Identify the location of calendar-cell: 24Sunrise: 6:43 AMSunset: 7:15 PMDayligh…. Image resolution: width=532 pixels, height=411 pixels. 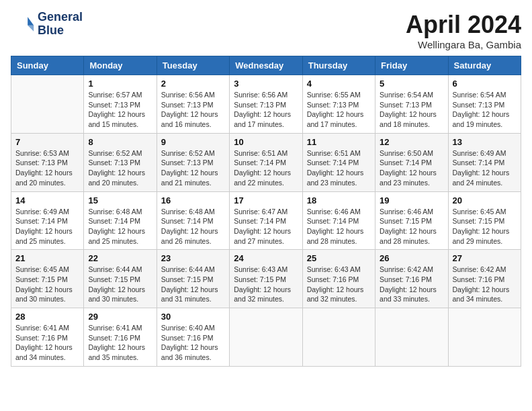
(266, 279).